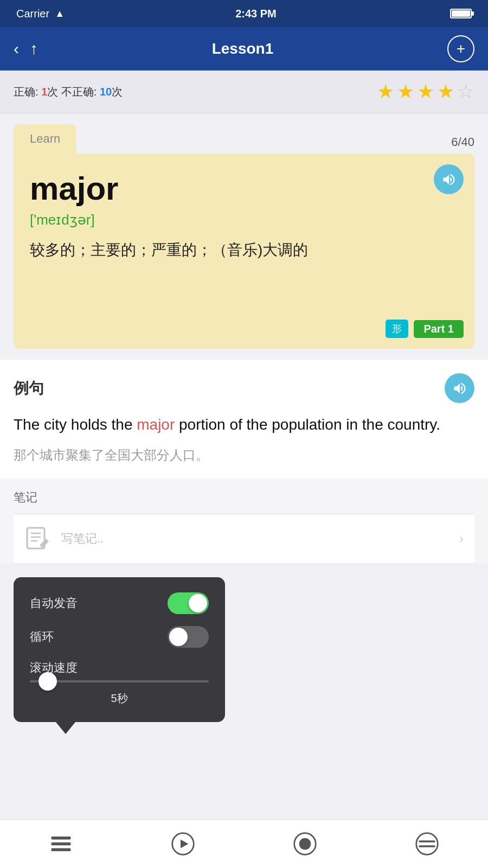 This screenshot has height=868, width=488. I want to click on speed-value: 5秒, so click(119, 699).